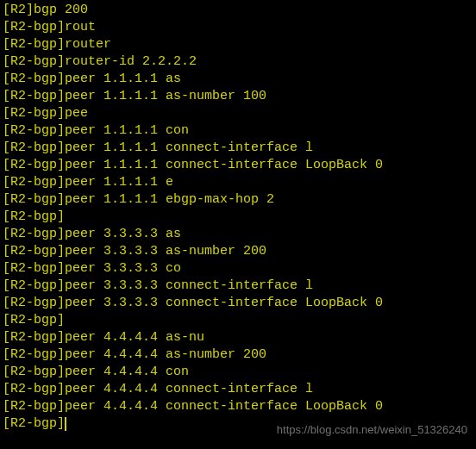  Describe the element at coordinates (238, 252) in the screenshot. I see `terminal-line: [R2-bgp]peer 3.3.3.3 as-number 200` at that location.